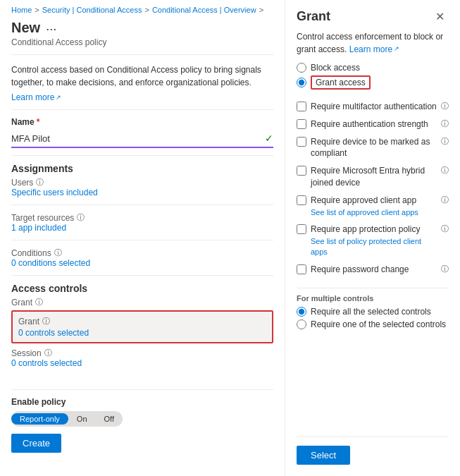 The height and width of the screenshot is (476, 460). Describe the element at coordinates (302, 124) in the screenshot. I see `auth-strength-checkbox` at that location.